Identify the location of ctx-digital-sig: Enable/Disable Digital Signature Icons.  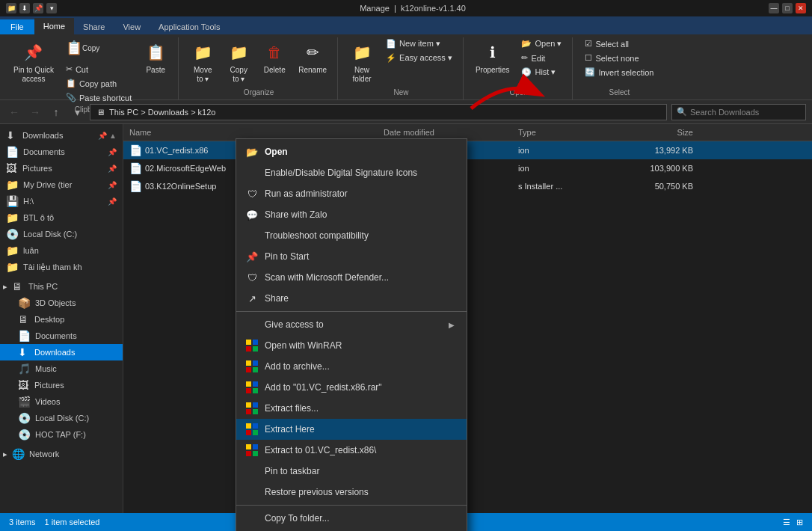
(351, 173).